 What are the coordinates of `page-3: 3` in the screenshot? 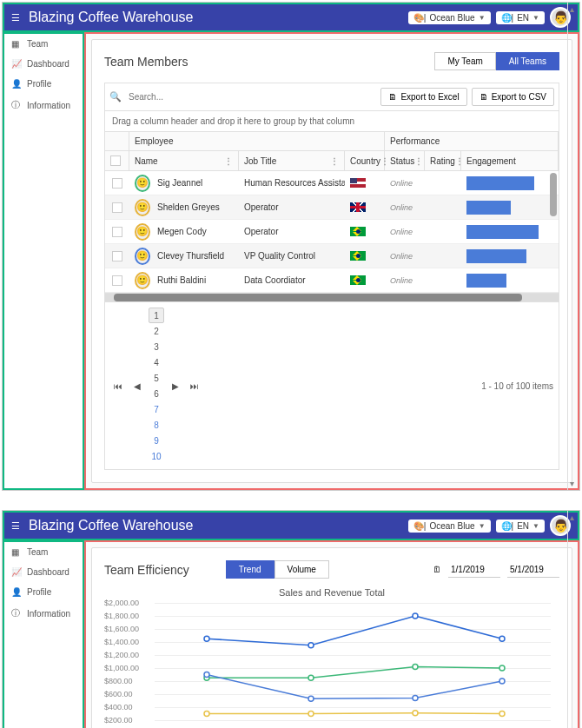 It's located at (156, 347).